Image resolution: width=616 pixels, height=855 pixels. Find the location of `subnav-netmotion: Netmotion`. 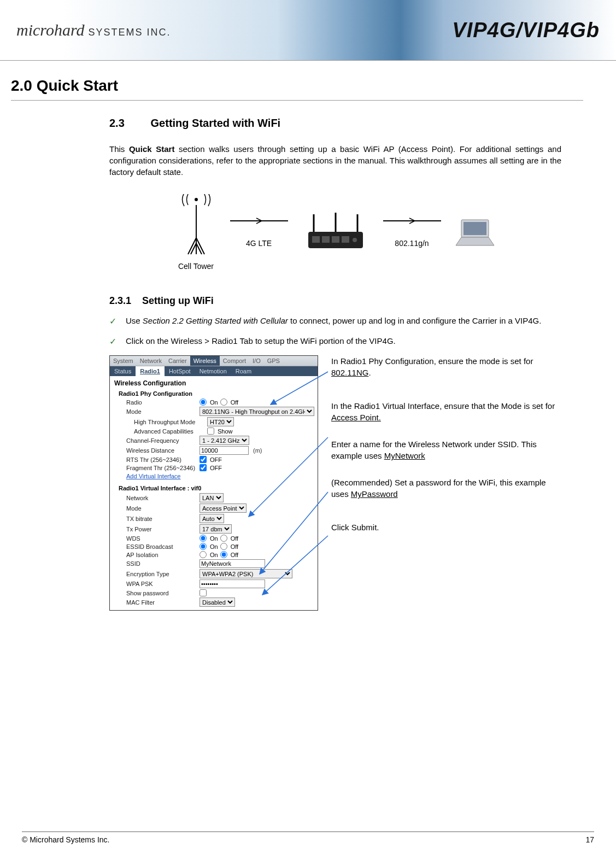

subnav-netmotion: Netmotion is located at coordinates (213, 371).